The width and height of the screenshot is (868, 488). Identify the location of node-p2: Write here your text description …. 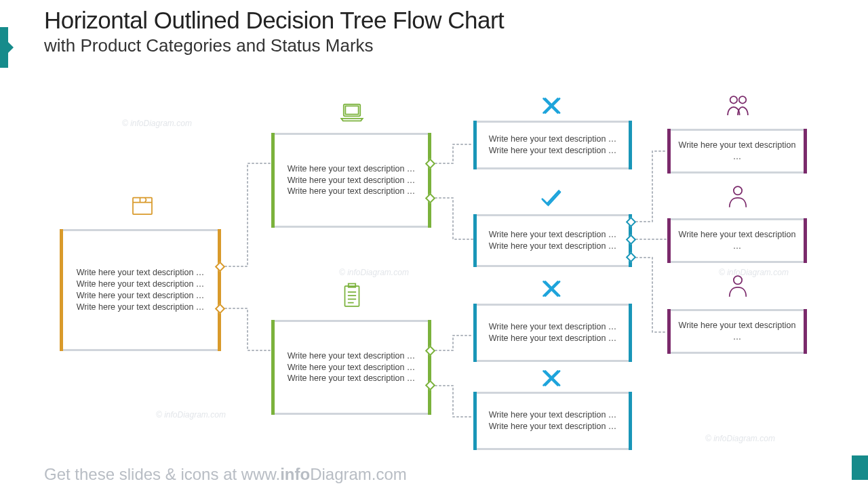
(737, 241).